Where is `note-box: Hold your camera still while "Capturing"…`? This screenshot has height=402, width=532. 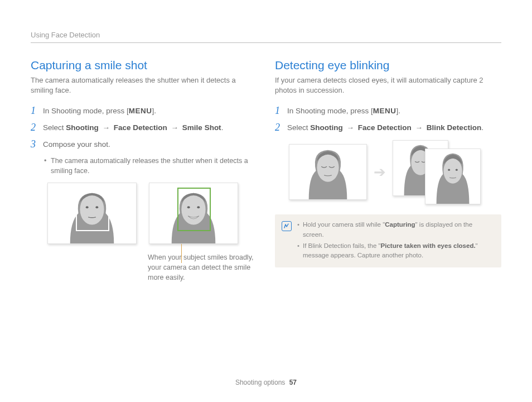 note-box: Hold your camera still while "Capturing"… is located at coordinates (388, 241).